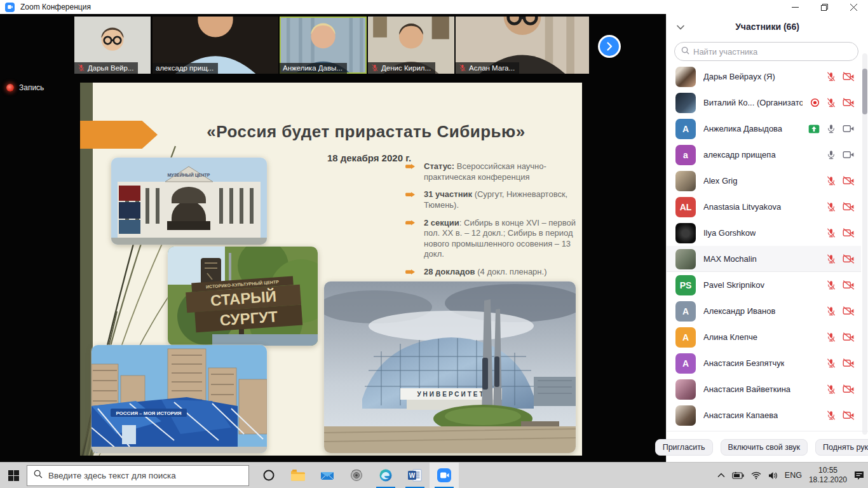 The image size is (868, 488). Describe the element at coordinates (859, 475) in the screenshot. I see `action-center-icon` at that location.